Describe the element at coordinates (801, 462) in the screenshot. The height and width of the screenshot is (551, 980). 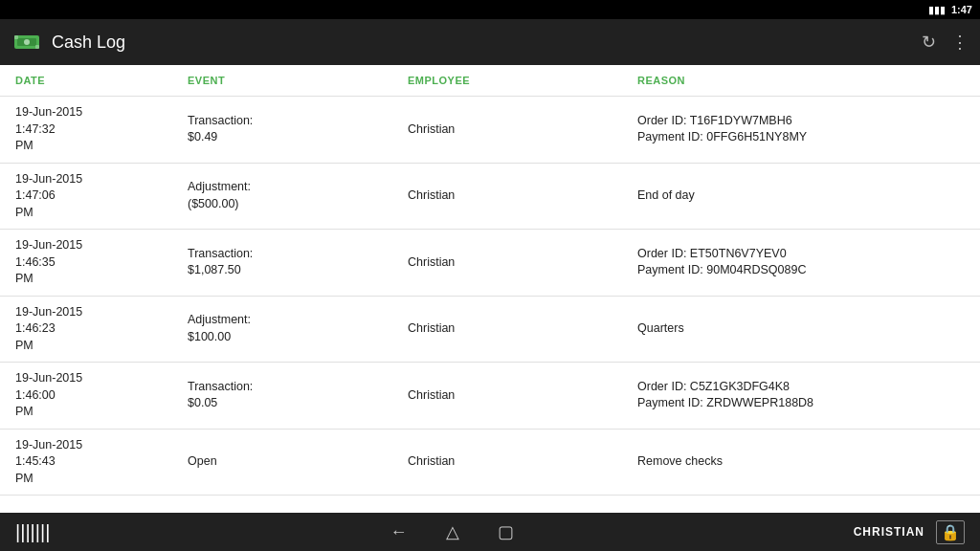
I see `cell-reason: Remove checks` at that location.